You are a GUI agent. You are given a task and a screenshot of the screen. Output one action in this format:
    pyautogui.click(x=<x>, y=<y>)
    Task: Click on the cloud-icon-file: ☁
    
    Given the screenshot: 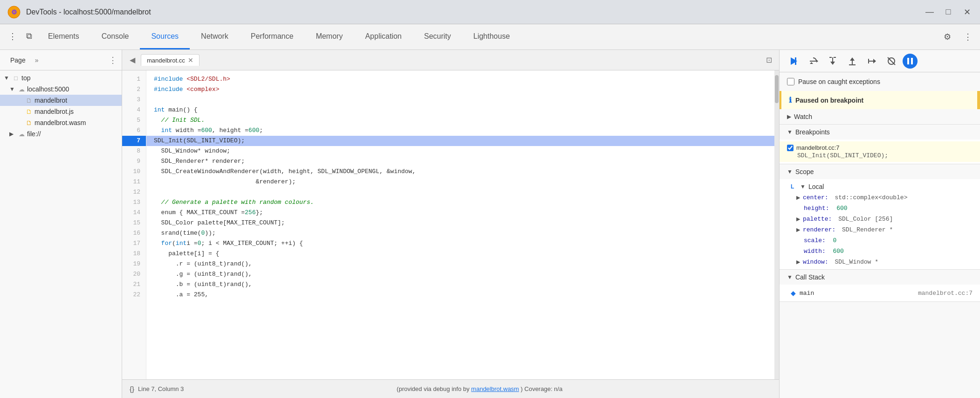 What is the action you would take?
    pyautogui.click(x=21, y=134)
    